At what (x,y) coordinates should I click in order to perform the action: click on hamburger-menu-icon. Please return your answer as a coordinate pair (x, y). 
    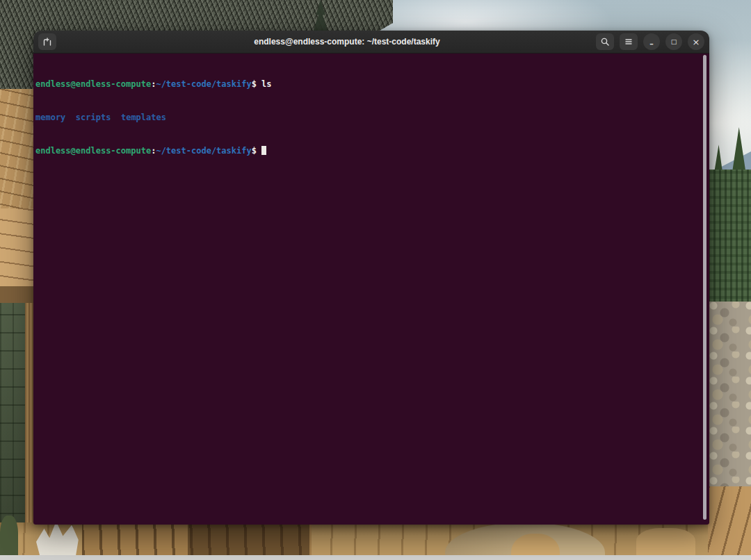
    Looking at the image, I should click on (629, 42).